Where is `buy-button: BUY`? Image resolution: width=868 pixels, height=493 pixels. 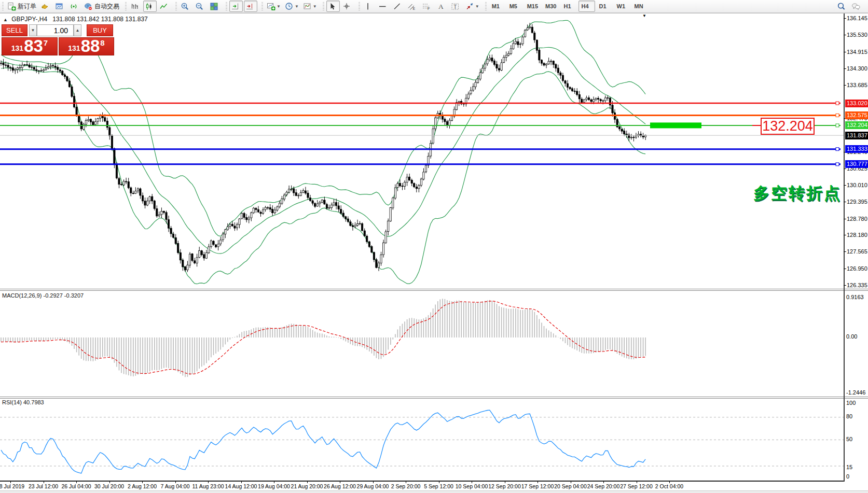
buy-button: BUY is located at coordinates (100, 30).